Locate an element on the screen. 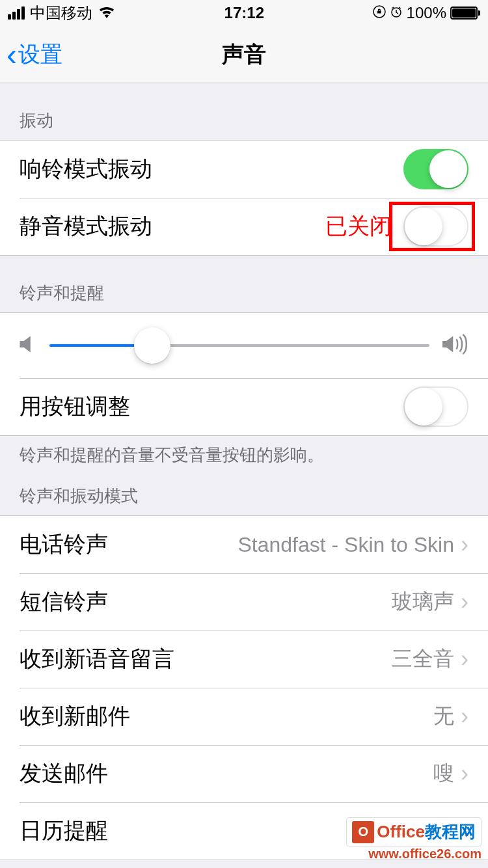  status-bar: 中国移动 17:12 100% is located at coordinates (244, 13).